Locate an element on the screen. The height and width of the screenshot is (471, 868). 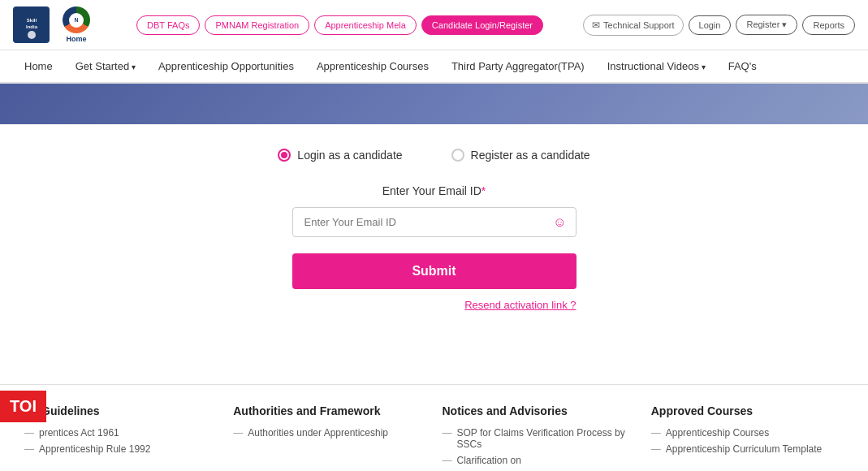
naps-logo: N Home is located at coordinates (76, 24).